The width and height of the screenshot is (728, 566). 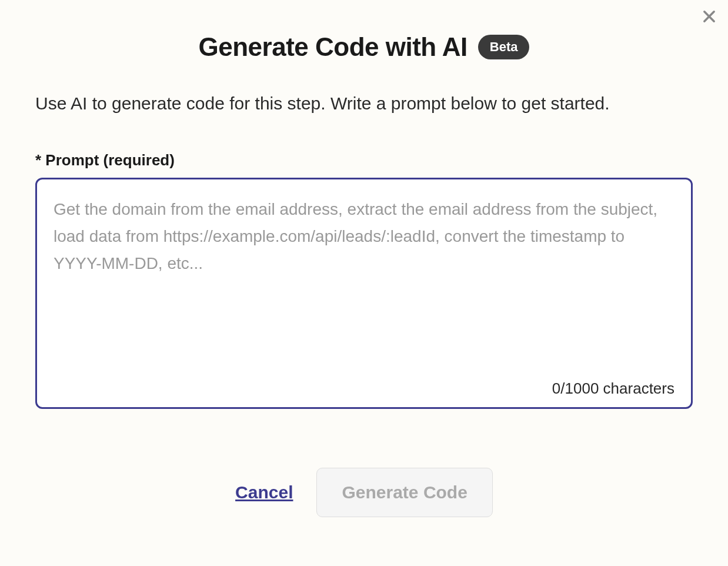 What do you see at coordinates (333, 47) in the screenshot?
I see `dialog-title: Generate Code with AI` at bounding box center [333, 47].